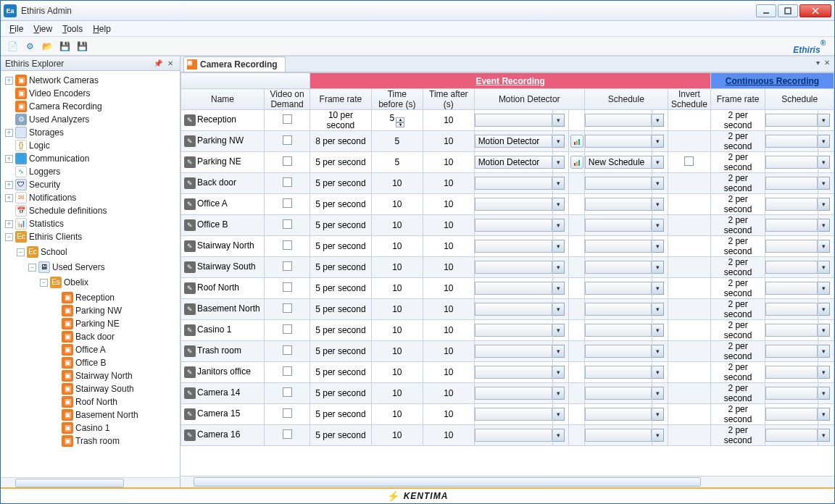  What do you see at coordinates (9, 198) in the screenshot?
I see `expand-icon: +` at bounding box center [9, 198].